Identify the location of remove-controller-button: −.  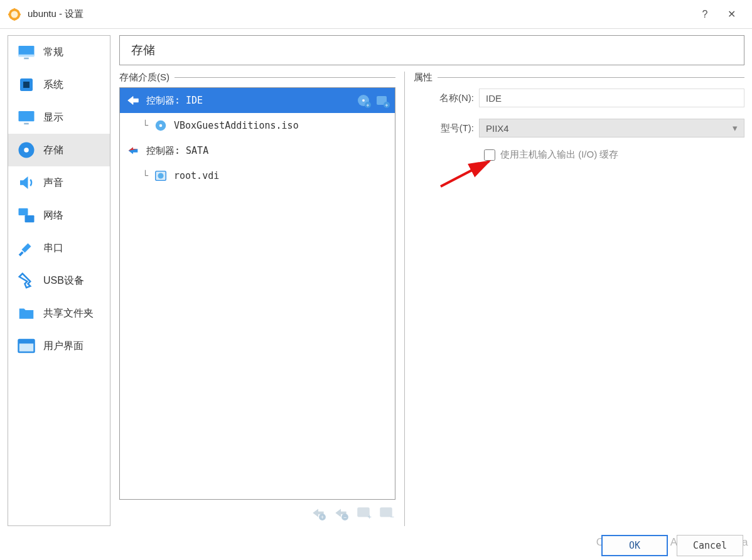
(341, 513).